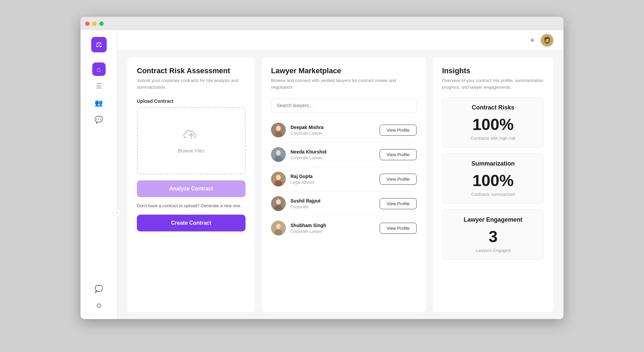 This screenshot has width=644, height=352. What do you see at coordinates (333, 201) in the screenshot?
I see `lawyer-name: Sushil Rajput` at bounding box center [333, 201].